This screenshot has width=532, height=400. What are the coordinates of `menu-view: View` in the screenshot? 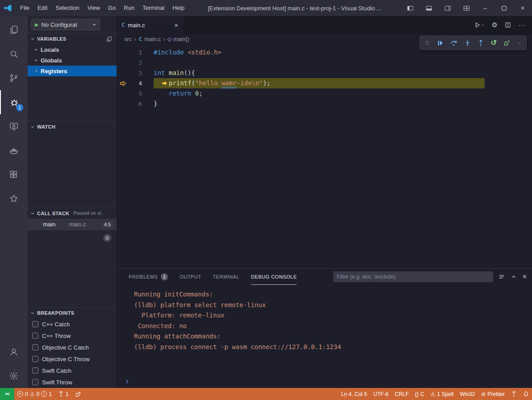 It's located at (94, 8).